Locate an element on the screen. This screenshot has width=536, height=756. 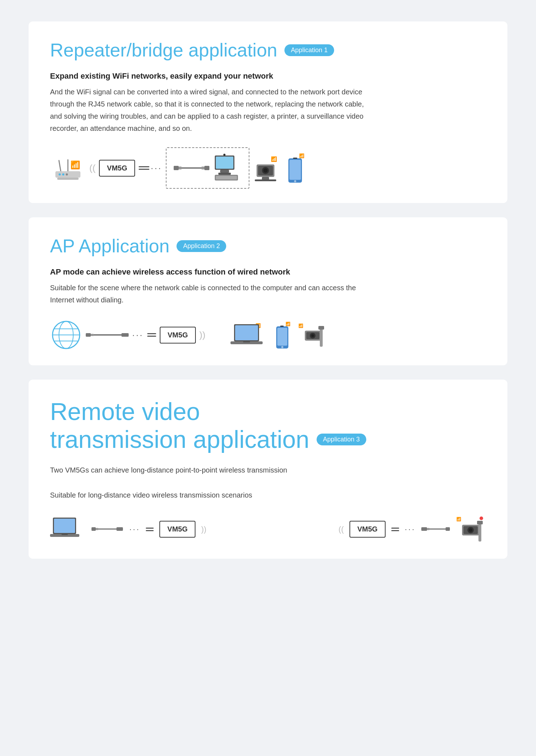
camera-svg: 📶 is located at coordinates (267, 168).